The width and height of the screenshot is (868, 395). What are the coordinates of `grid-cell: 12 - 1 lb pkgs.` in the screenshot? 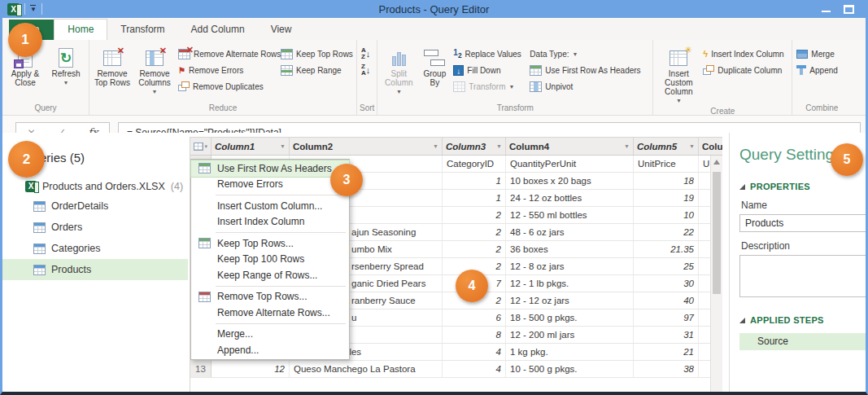 It's located at (569, 283).